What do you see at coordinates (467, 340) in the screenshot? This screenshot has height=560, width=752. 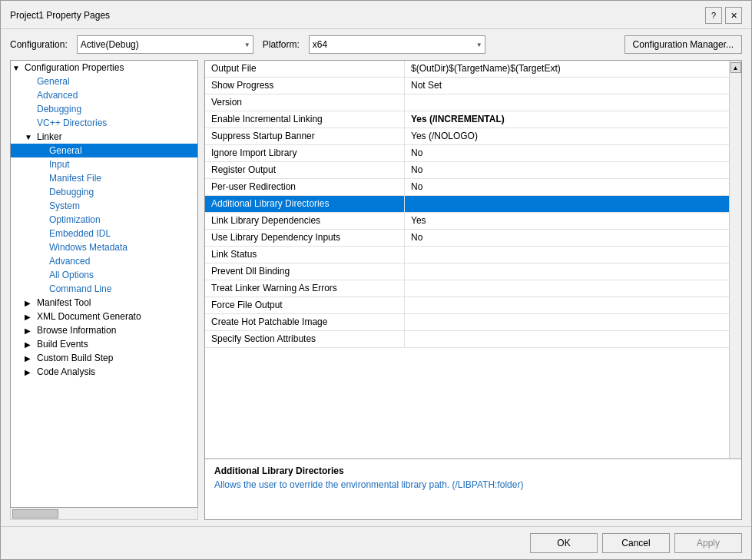 I see `prop-row: Specify Section Attributes` at bounding box center [467, 340].